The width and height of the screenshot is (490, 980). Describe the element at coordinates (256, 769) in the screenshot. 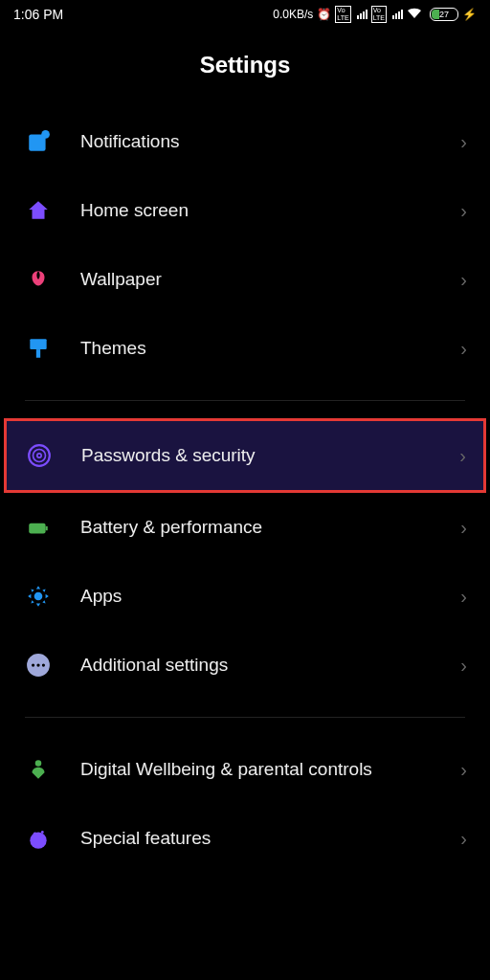

I see `settings-item-label: Digital Wellbeing & parental controls` at that location.